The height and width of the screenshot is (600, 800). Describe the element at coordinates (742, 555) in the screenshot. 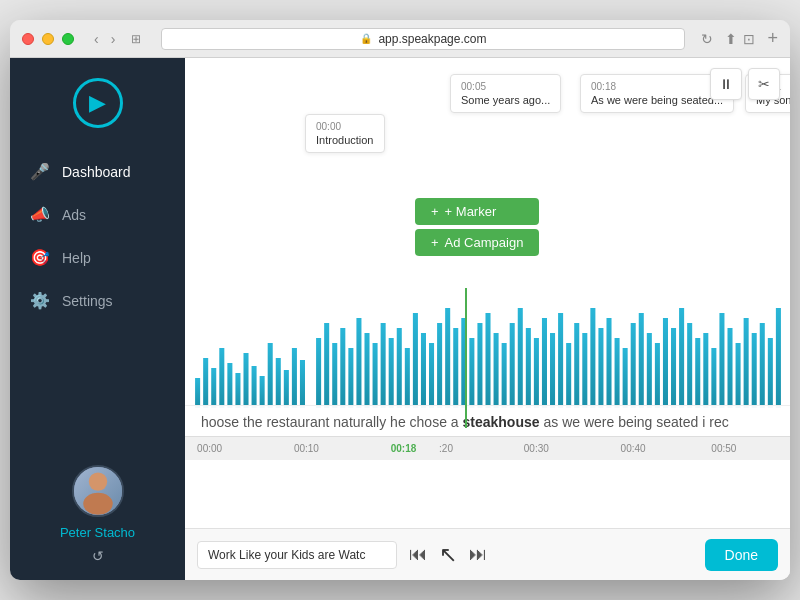

I see `done-button: Done` at that location.